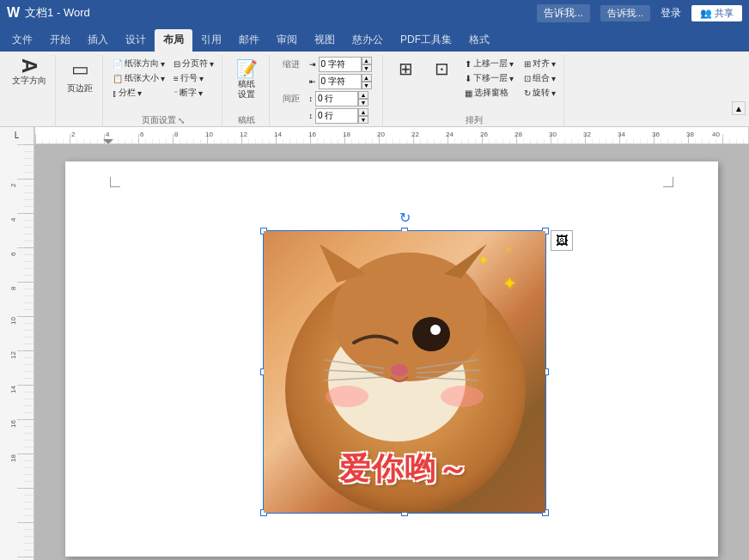 Image resolution: width=749 pixels, height=560 pixels. Describe the element at coordinates (139, 93) in the screenshot. I see `columns-btn: ⫿ 分栏 ▾` at that location.